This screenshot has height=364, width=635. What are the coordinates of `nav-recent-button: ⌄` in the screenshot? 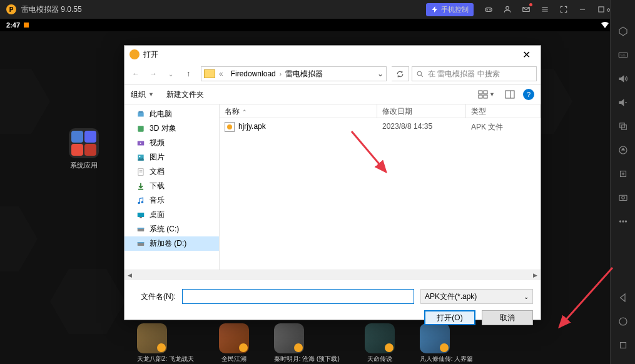 It's located at (171, 74).